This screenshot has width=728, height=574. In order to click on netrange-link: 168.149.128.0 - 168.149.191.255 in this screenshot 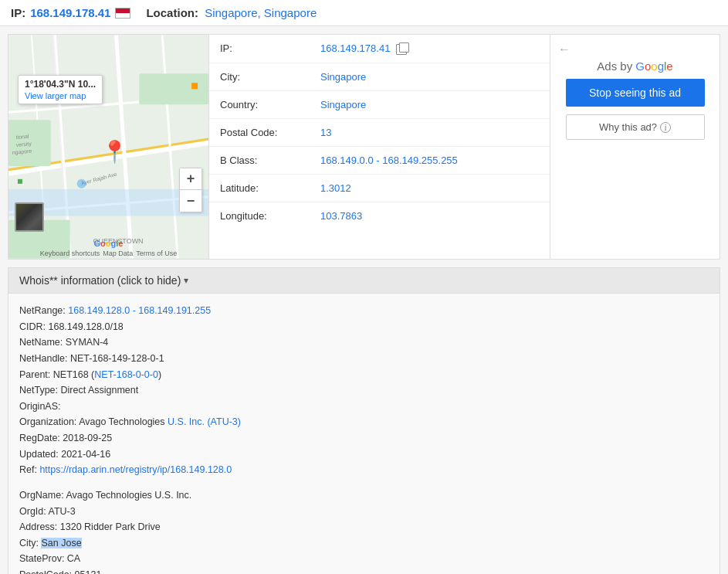, I will do `click(139, 311)`.